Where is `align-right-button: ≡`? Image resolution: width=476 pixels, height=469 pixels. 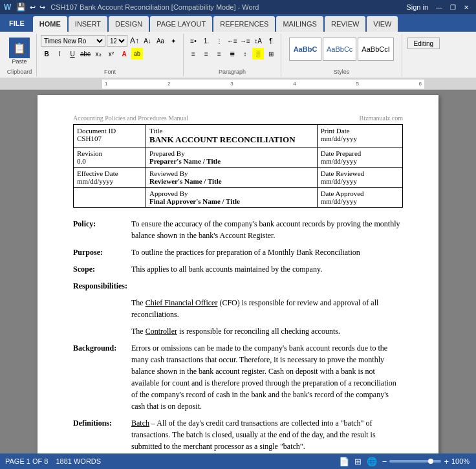
align-right-button: ≡ is located at coordinates (219, 54).